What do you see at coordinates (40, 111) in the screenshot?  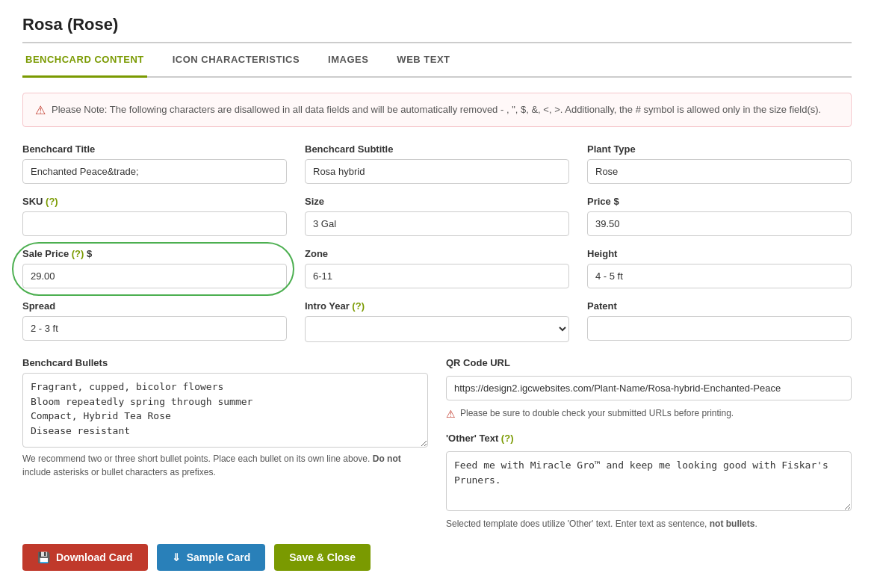 I see `warning-icon: ⚠` at bounding box center [40, 111].